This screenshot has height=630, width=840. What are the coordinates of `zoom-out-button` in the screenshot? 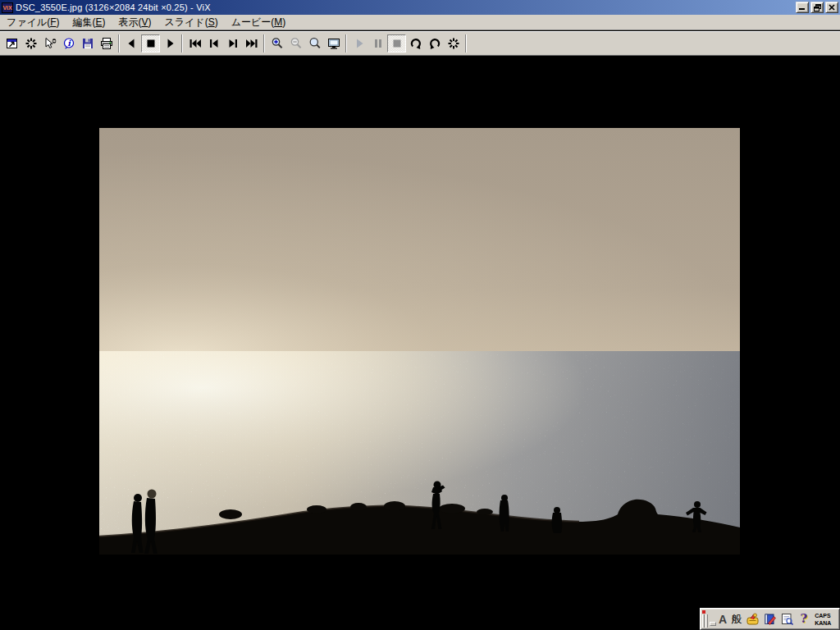 It's located at (295, 43).